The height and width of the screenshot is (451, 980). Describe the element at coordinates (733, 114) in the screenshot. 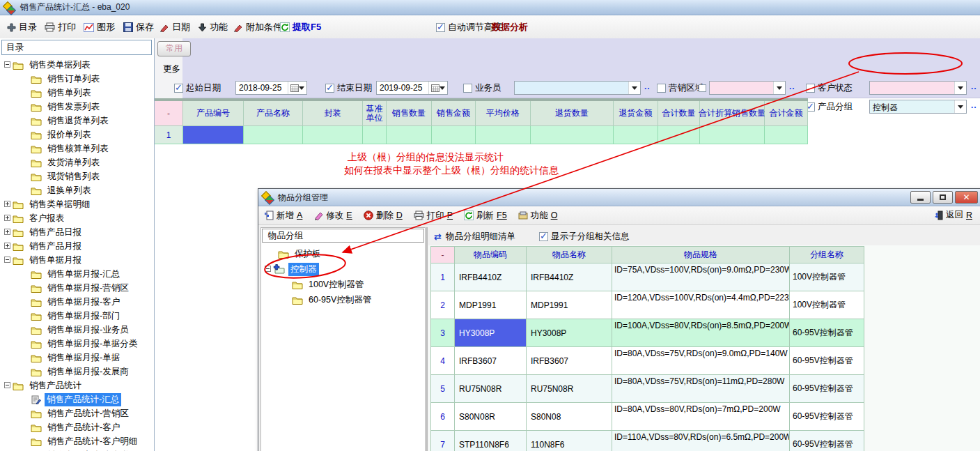

I see `column-header: 合计折算销售数量` at that location.